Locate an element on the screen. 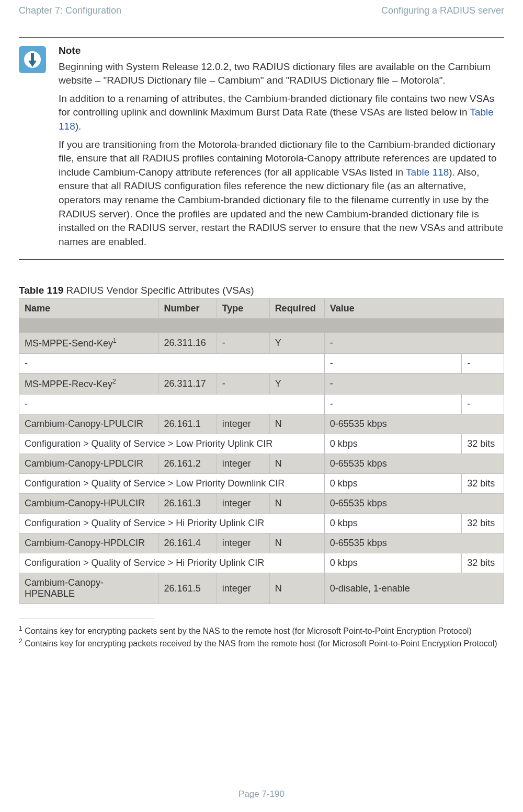  col-type: Type is located at coordinates (243, 309).